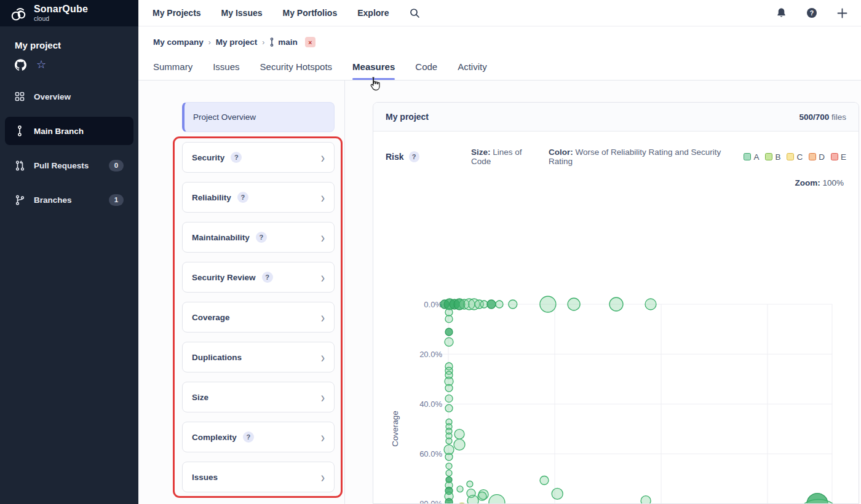 The height and width of the screenshot is (504, 861). What do you see at coordinates (258, 277) in the screenshot?
I see `measures-nav-security-review: Security Review ? ›` at bounding box center [258, 277].